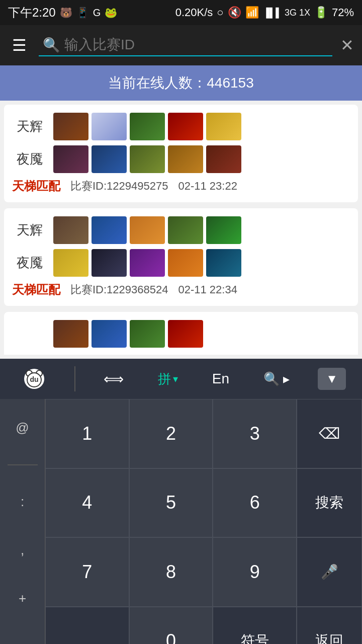  What do you see at coordinates (22, 502) in the screenshot?
I see `colon-key: :` at bounding box center [22, 502].